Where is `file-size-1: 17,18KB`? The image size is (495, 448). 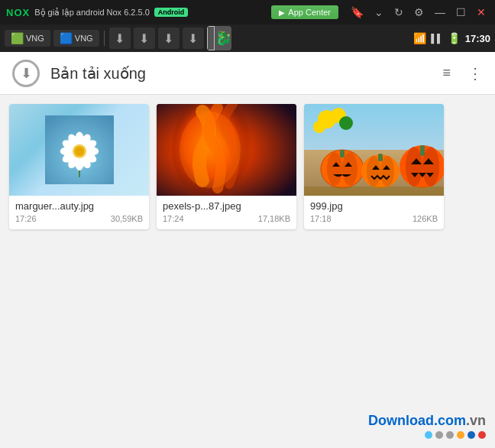
file-size-1: 17,18KB is located at coordinates (274, 219).